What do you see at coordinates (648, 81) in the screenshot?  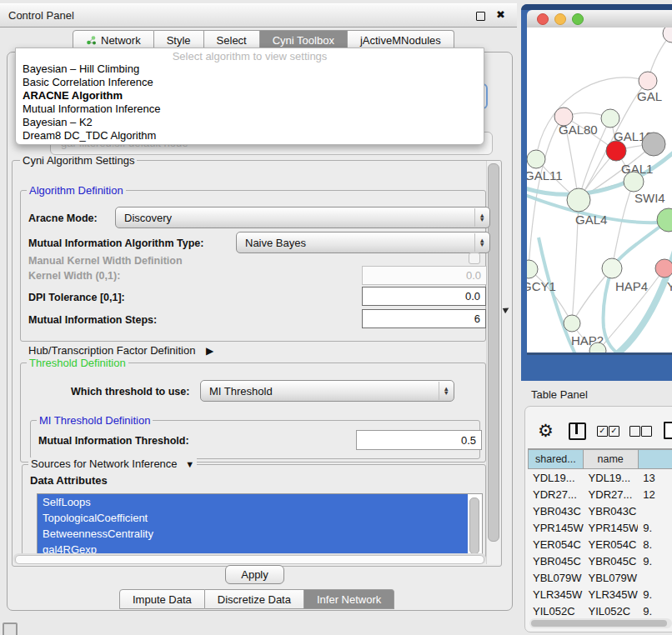 I see `network-node-gal` at bounding box center [648, 81].